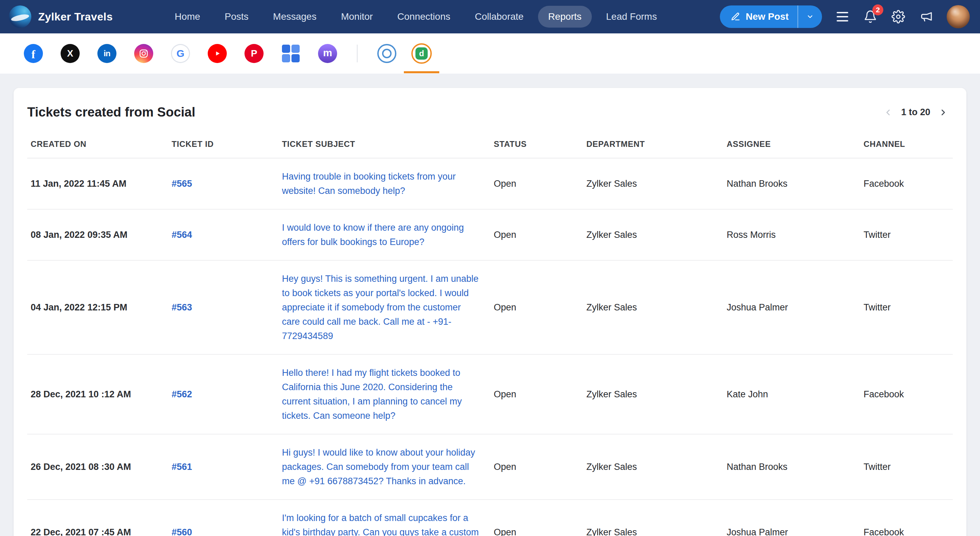  What do you see at coordinates (771, 17) in the screenshot?
I see `new-post-button: New Post` at bounding box center [771, 17].